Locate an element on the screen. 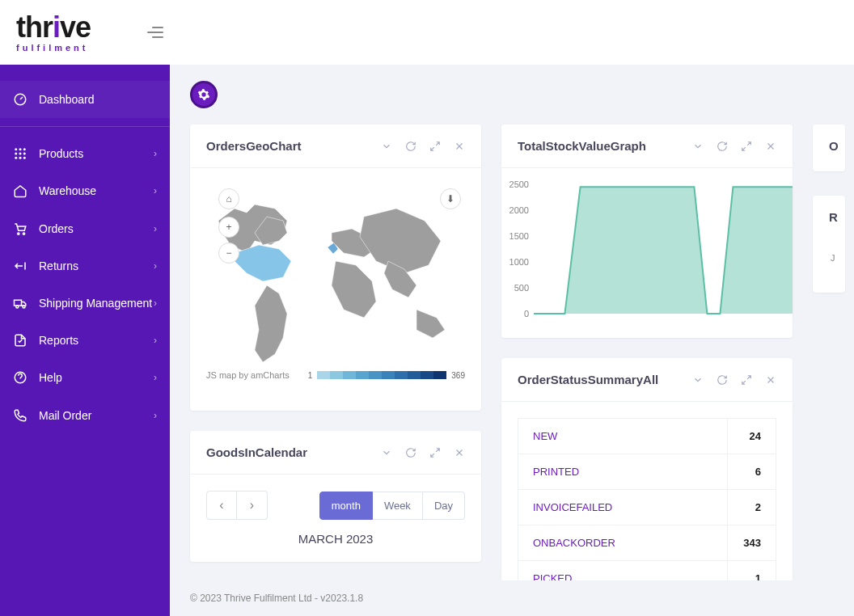 The width and height of the screenshot is (854, 616). table-row: NEW24 is located at coordinates (647, 437).